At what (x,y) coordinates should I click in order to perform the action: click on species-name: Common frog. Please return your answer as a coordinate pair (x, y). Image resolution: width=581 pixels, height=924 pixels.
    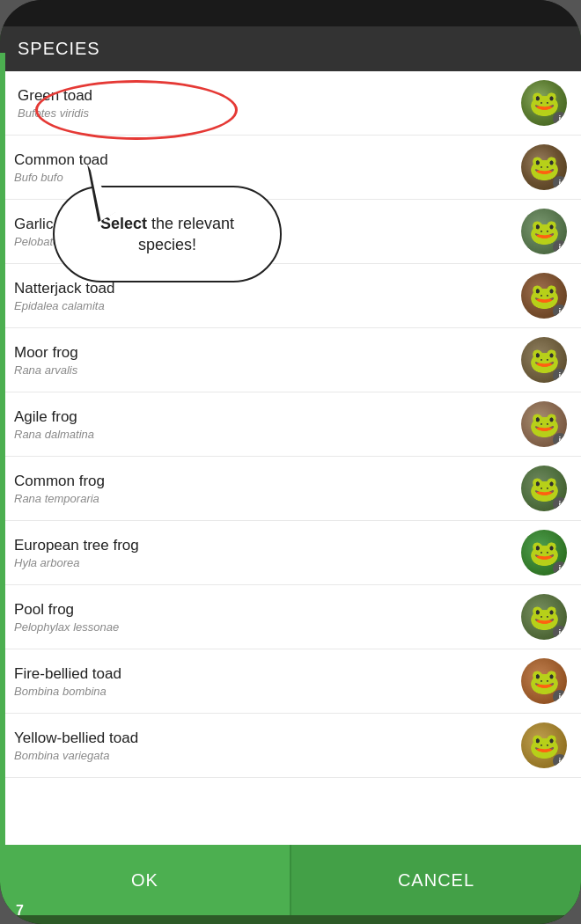
    Looking at the image, I should click on (263, 481).